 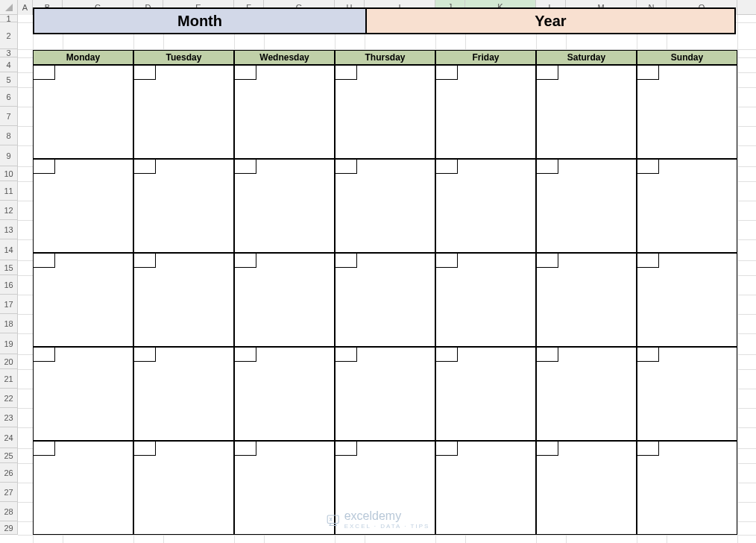 What do you see at coordinates (9, 379) in the screenshot?
I see `row-header-21: 21` at bounding box center [9, 379].